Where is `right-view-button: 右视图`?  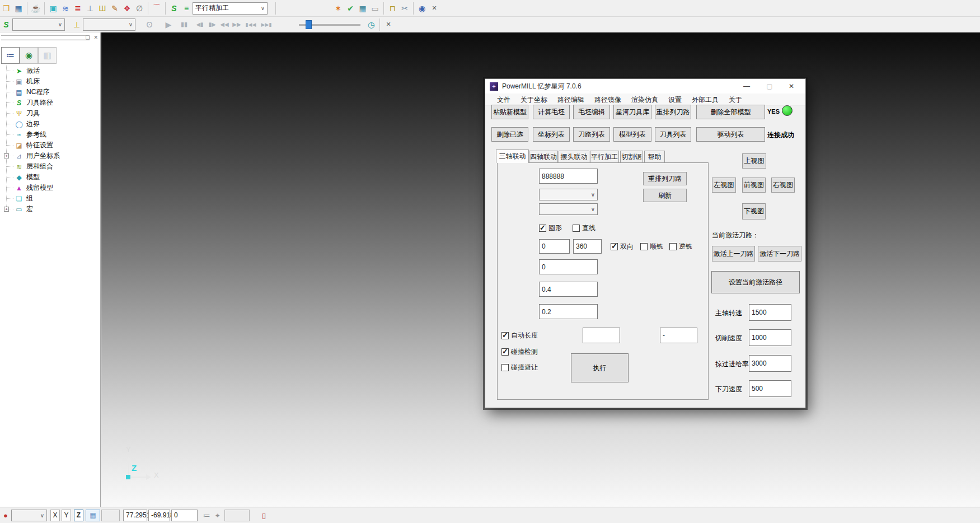 right-view-button: 右视图 is located at coordinates (783, 185).